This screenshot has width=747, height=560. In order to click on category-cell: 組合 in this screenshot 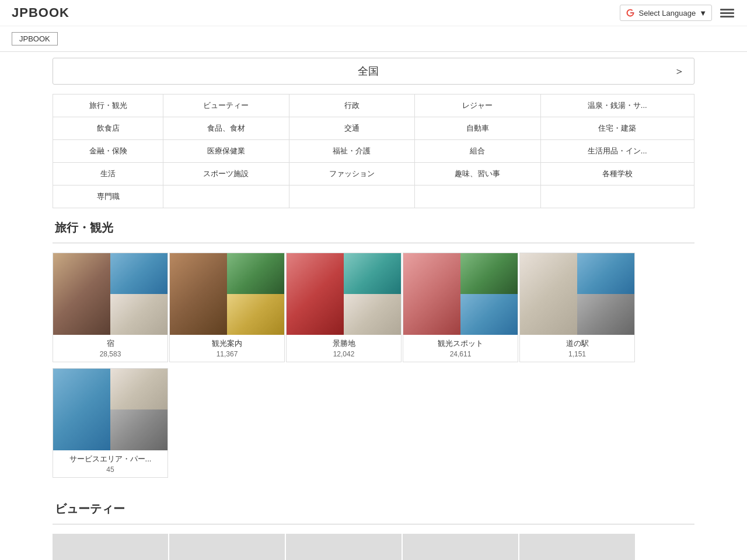, I will do `click(477, 152)`.